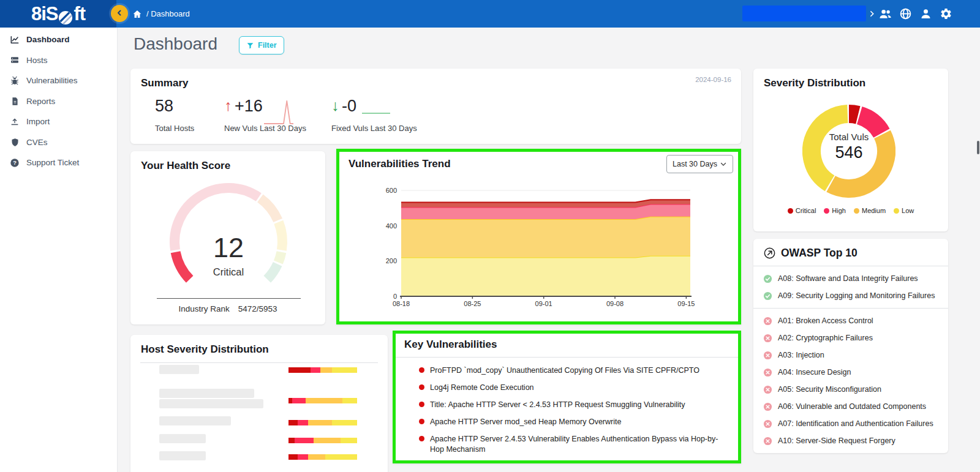  I want to click on summary-card: Summary 2024-09-16 58 Total Hosts ↑ +16 …, so click(436, 107).